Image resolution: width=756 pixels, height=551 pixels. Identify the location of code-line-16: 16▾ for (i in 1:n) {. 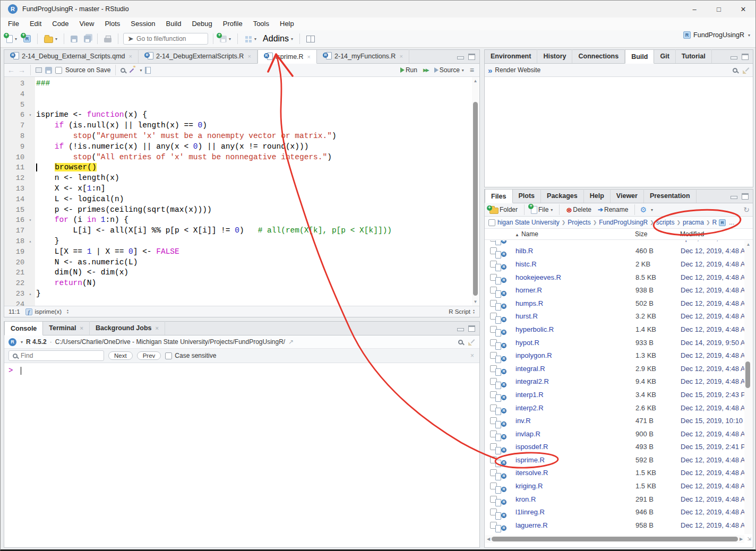
(242, 220).